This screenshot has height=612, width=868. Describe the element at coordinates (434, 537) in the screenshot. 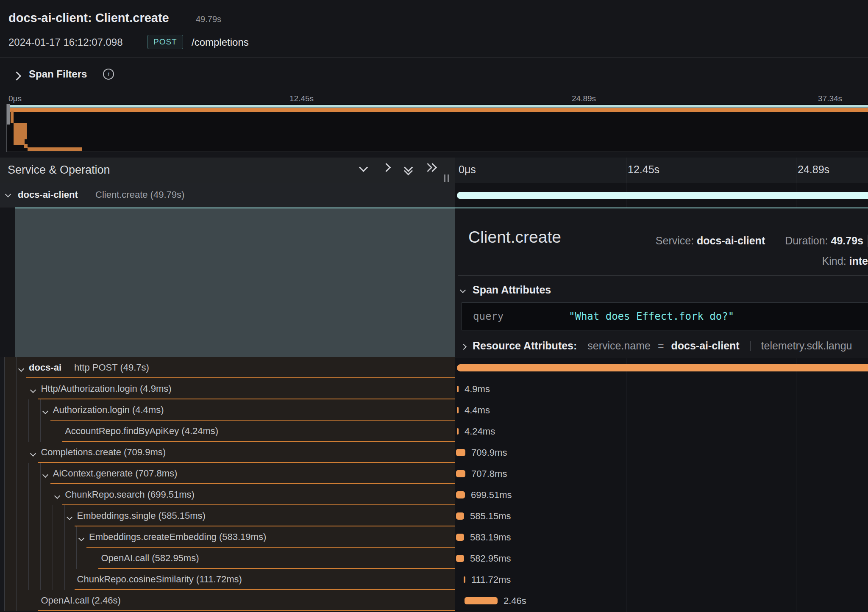

I see `span-row: Embeddings.createEmbedding (583.19ms)583…` at that location.